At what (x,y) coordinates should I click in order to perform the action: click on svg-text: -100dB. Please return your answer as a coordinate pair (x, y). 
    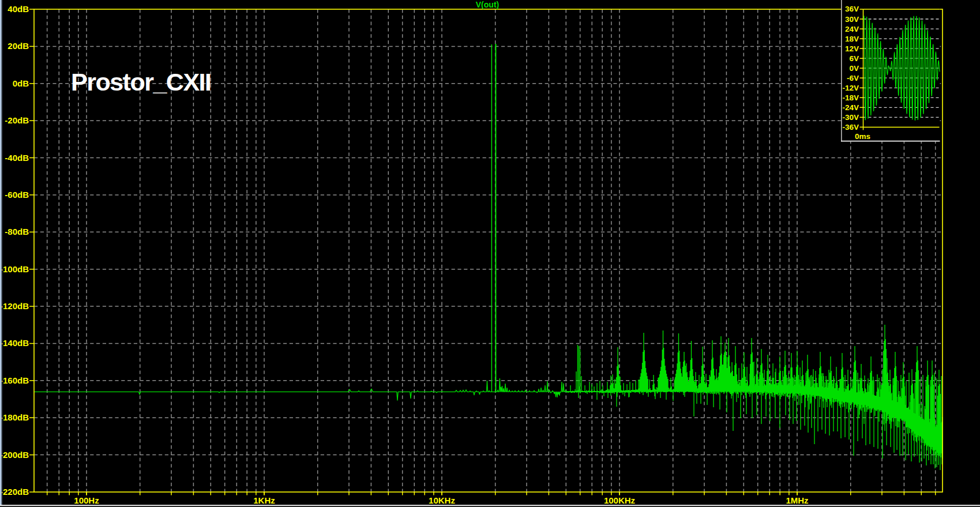
    Looking at the image, I should click on (14, 269).